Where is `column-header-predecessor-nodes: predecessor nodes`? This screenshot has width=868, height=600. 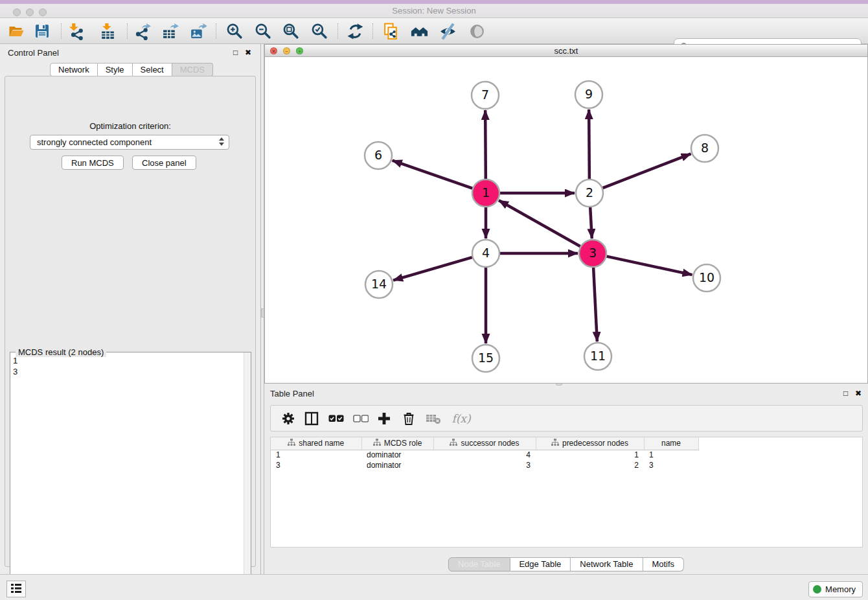 column-header-predecessor-nodes: predecessor nodes is located at coordinates (589, 443).